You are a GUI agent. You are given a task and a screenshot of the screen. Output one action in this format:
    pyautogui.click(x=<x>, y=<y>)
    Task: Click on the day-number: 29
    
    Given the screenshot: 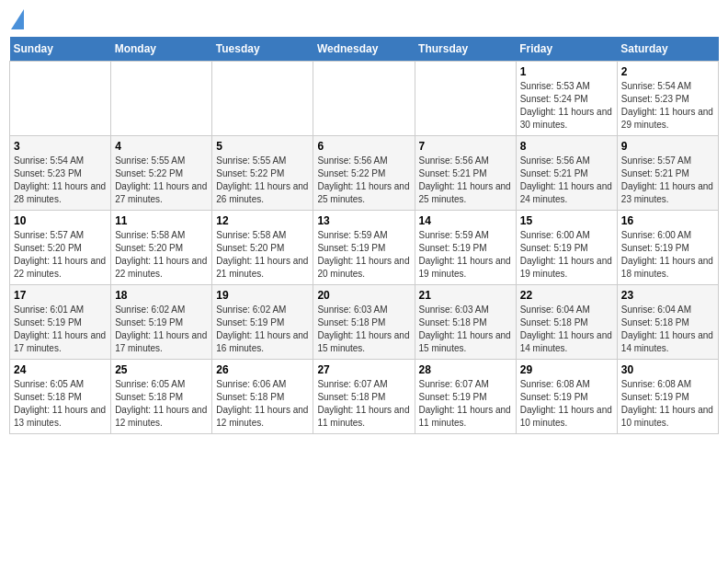 What is the action you would take?
    pyautogui.click(x=566, y=370)
    